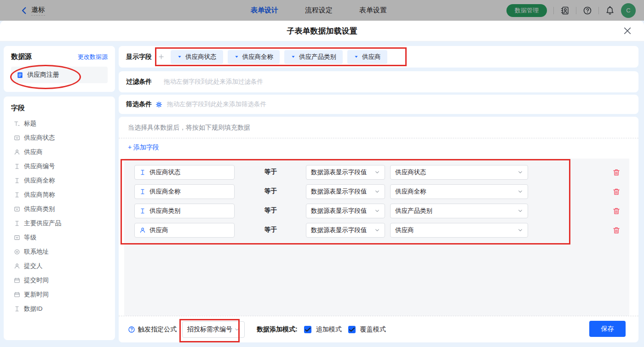 The image size is (644, 347). What do you see at coordinates (373, 10) in the screenshot?
I see `tab-form-settings: 表单设置` at bounding box center [373, 10].